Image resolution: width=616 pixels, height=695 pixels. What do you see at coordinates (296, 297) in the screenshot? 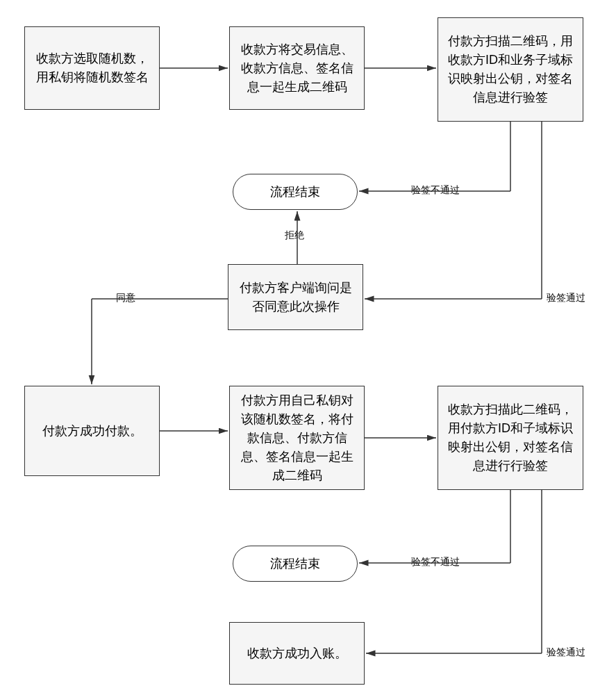
I see `node-text: 付款方客户端询问是否同意此次操作` at bounding box center [296, 297].